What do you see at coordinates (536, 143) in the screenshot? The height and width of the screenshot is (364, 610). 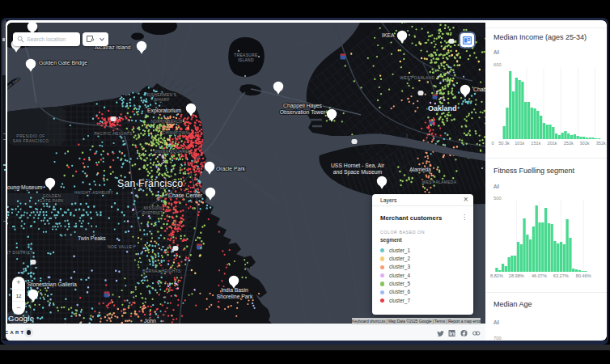 I see `svg-text: 151k` at bounding box center [536, 143].